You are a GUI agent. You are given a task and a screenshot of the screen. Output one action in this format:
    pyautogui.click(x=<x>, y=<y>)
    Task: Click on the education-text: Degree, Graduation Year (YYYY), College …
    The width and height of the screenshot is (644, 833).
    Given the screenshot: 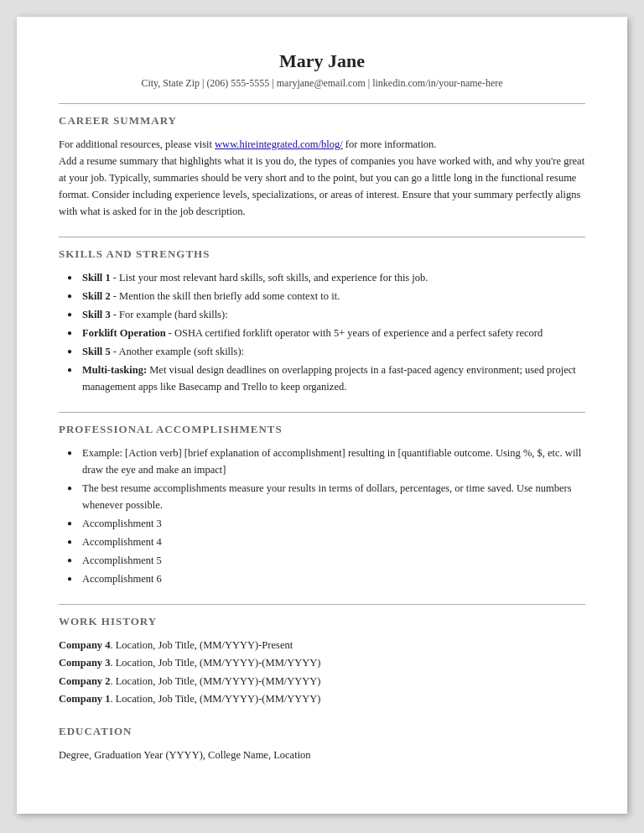 What is the action you would take?
    pyautogui.click(x=322, y=755)
    